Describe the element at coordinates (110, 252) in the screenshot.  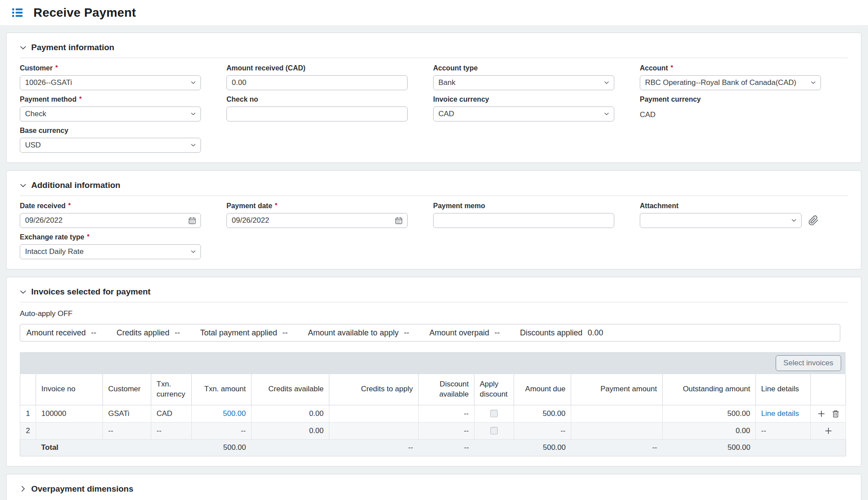
I see `exchange-rate-type-select: Intacct Daily Rate` at that location.